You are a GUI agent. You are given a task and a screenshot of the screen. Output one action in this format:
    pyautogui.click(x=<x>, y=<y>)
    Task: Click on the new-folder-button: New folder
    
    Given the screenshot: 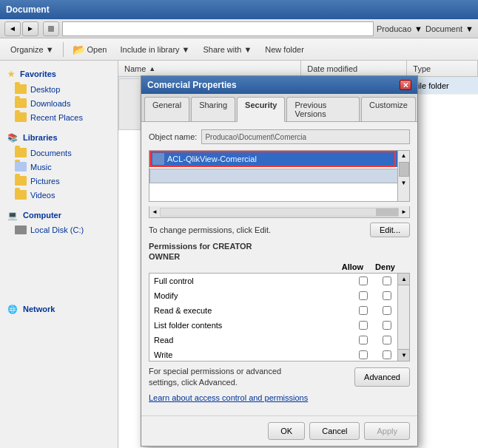 What is the action you would take?
    pyautogui.click(x=284, y=50)
    